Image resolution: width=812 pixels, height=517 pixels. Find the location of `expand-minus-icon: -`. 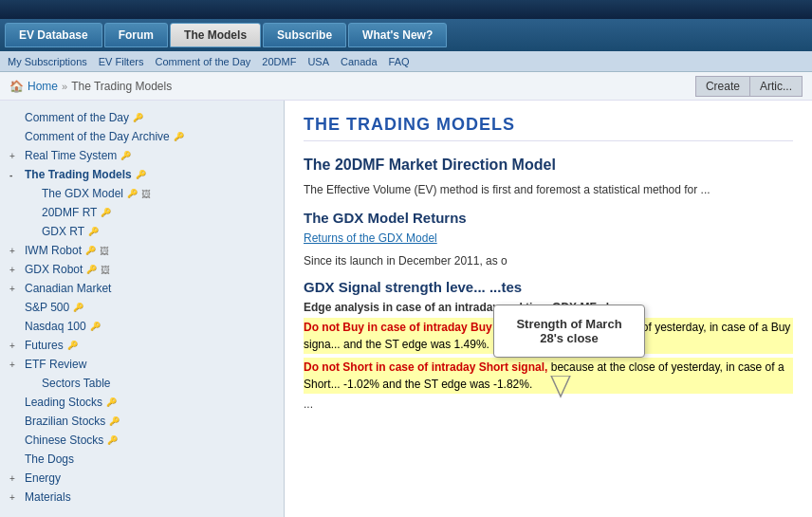

expand-minus-icon: - is located at coordinates (15, 175).